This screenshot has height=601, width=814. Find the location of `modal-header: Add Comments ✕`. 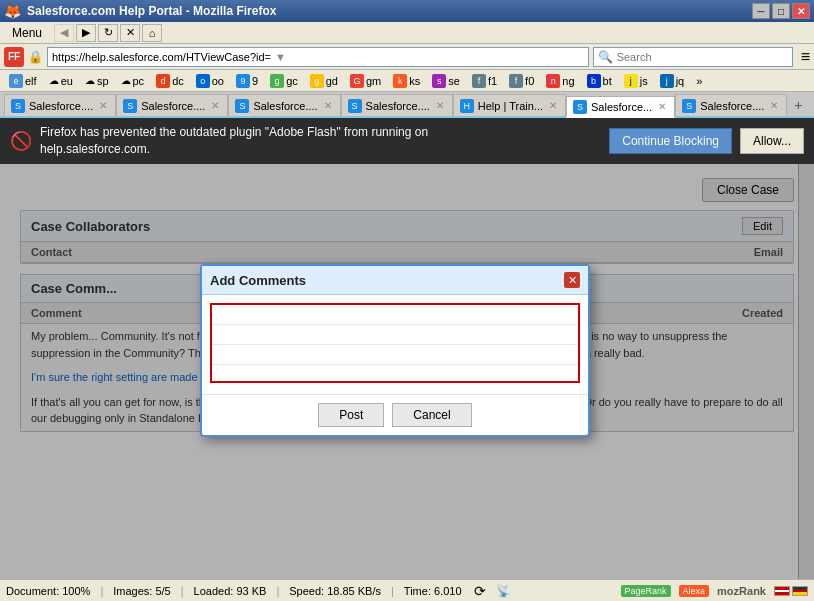

modal-header: Add Comments ✕ is located at coordinates (395, 280).